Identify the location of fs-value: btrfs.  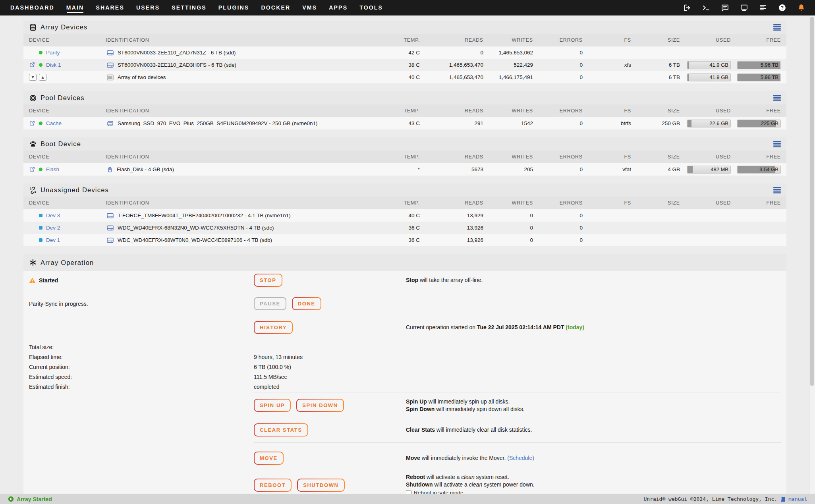
(607, 123).